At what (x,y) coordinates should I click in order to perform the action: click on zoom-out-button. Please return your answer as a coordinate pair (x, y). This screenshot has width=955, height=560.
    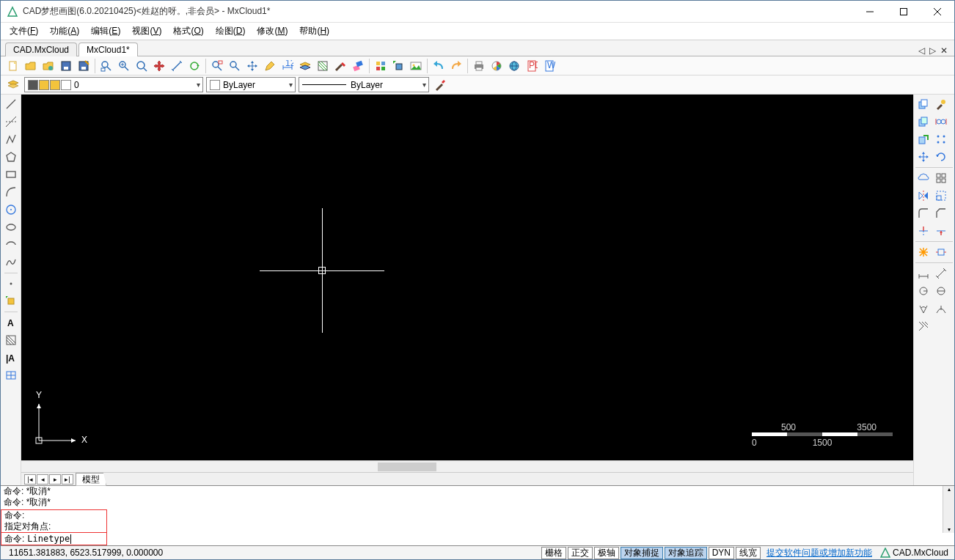
    Looking at the image, I should click on (142, 66).